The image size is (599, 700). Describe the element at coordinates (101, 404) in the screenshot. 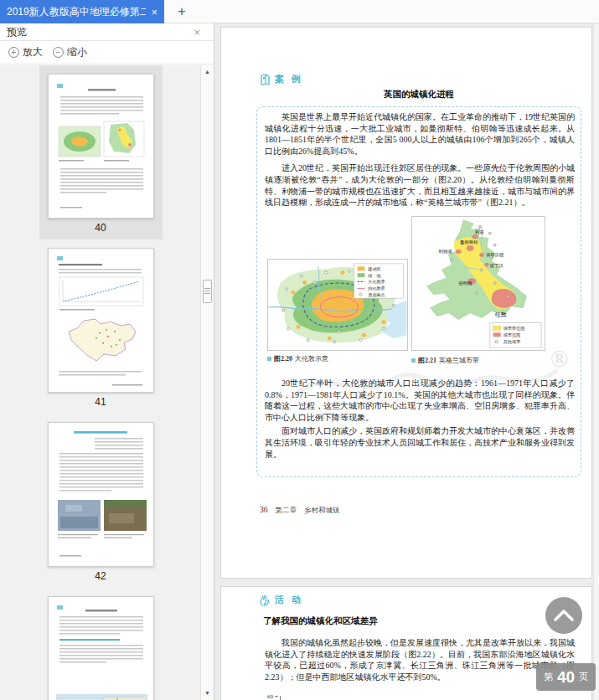

I see `thumbnail-page-number: 41` at that location.